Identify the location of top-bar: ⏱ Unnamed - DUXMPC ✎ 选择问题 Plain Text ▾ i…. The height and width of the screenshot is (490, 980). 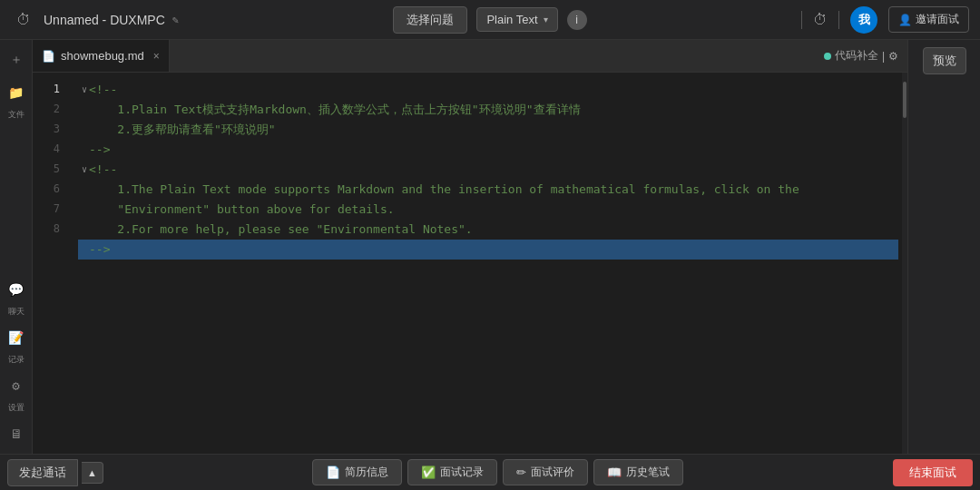
(490, 20).